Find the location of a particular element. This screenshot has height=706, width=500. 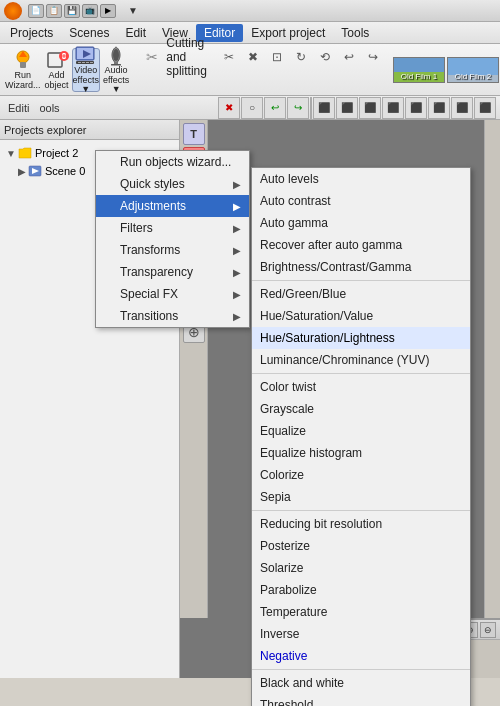

video-effects-menu: Run objects wizard... Quick styles ▶ Adj… is located at coordinates (172, 239).